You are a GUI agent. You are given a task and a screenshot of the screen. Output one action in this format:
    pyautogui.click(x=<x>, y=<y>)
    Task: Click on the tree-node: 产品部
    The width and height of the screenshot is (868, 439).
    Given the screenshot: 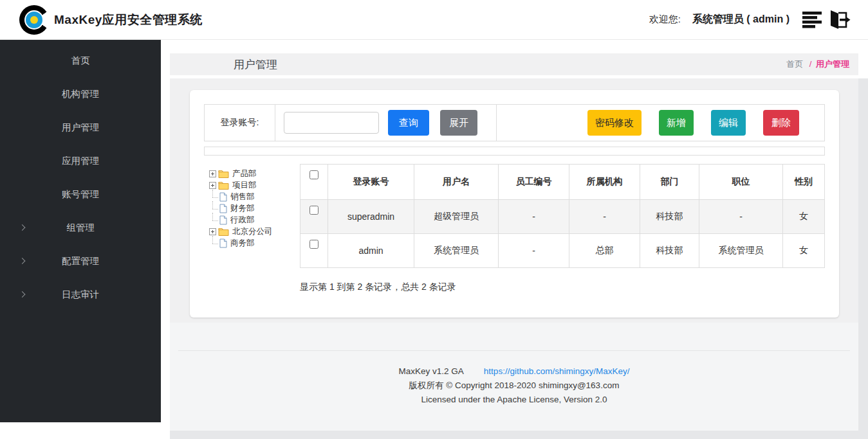 What is the action you would take?
    pyautogui.click(x=254, y=174)
    